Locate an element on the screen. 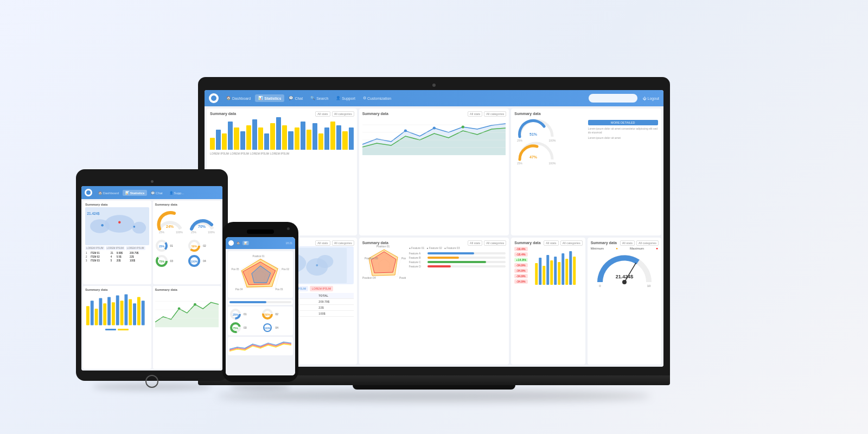  tablet-card-barchart: Summary data is located at coordinates (117, 328).